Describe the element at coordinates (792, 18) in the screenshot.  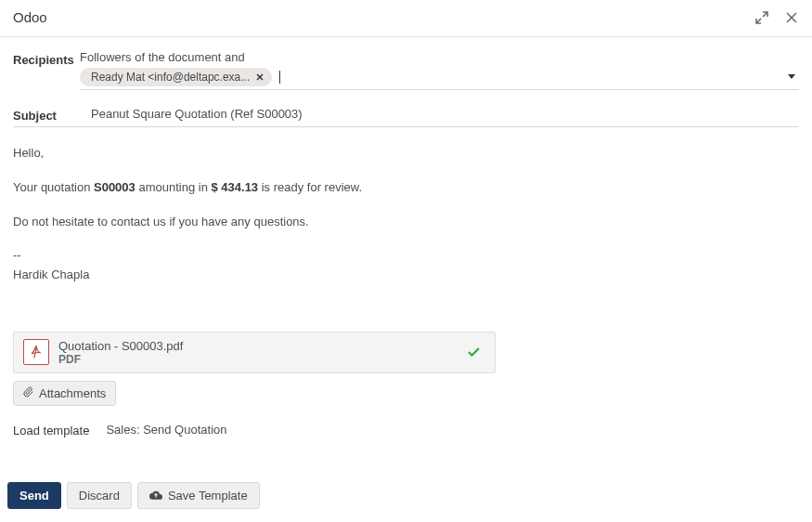
I see `close-icon` at that location.